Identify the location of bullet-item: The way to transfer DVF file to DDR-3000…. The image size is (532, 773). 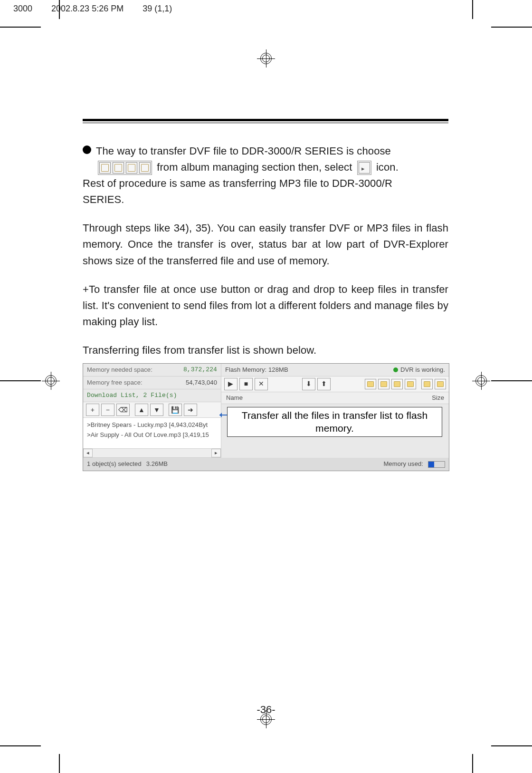
(266, 175).